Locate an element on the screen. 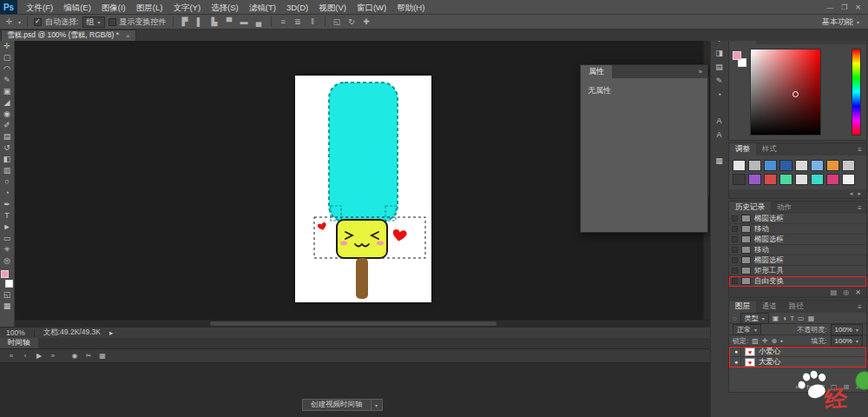 The width and height of the screenshot is (868, 417). delete-state-icon: ✕ is located at coordinates (858, 292).